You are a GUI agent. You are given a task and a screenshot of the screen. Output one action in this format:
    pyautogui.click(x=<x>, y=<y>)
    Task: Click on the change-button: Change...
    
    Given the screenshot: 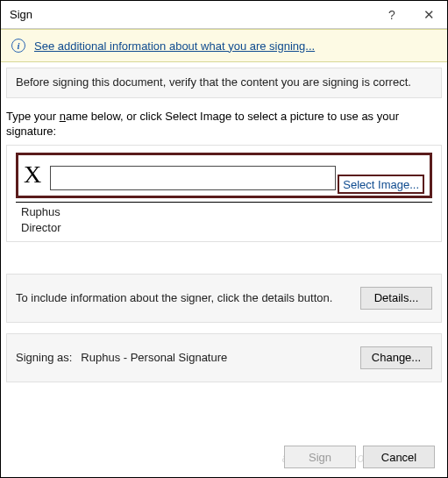 What is the action you would take?
    pyautogui.click(x=396, y=358)
    